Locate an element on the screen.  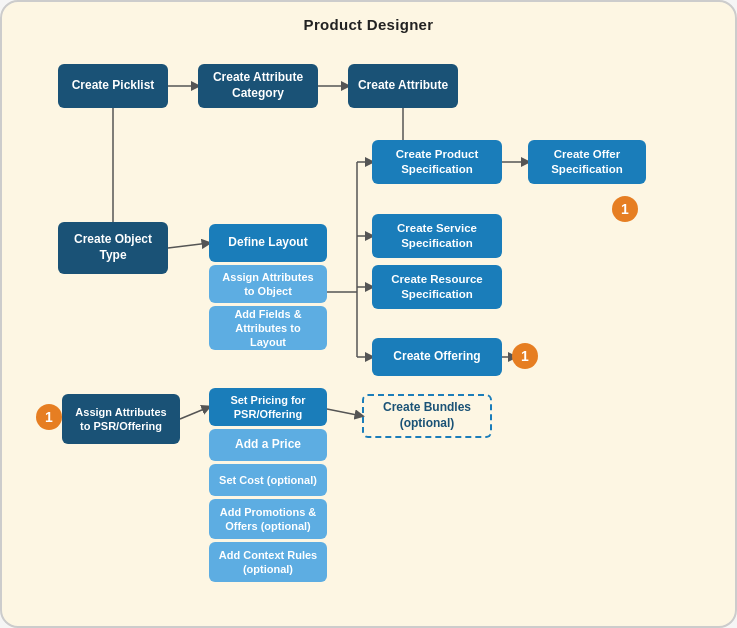
set-pricing-node: Set Pricing for PSR/Offering is located at coordinates (268, 407).